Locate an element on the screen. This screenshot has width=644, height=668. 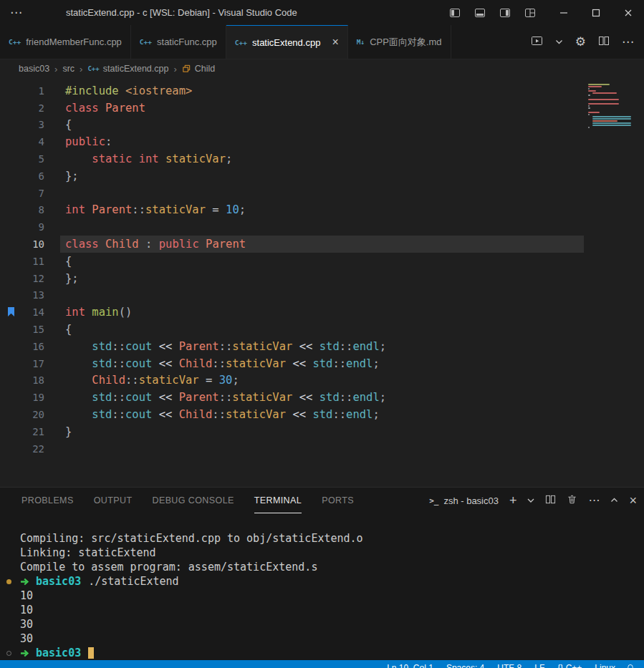
cpp-file-icon: C++ is located at coordinates (93, 69).